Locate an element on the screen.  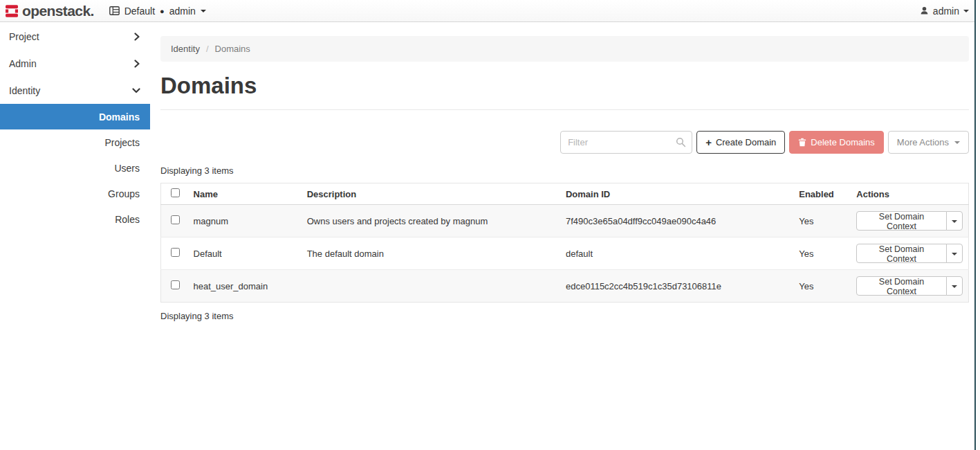
switcher-project-label: admin is located at coordinates (183, 11).